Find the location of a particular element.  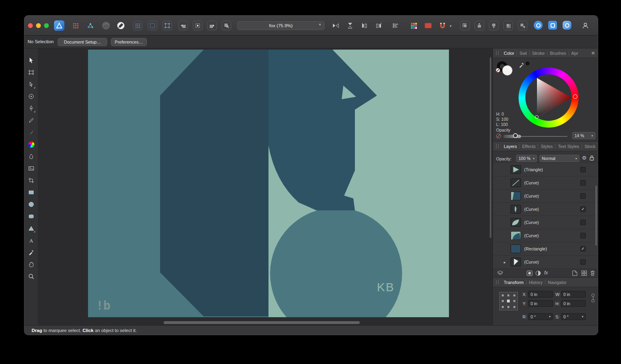

tab-effects: Effects is located at coordinates (529, 146).